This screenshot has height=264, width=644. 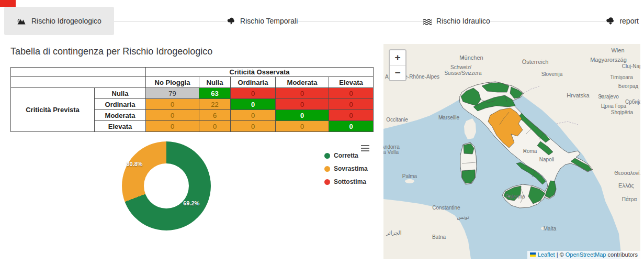 What do you see at coordinates (427, 21) in the screenshot?
I see `water-waves-icon` at bounding box center [427, 21].